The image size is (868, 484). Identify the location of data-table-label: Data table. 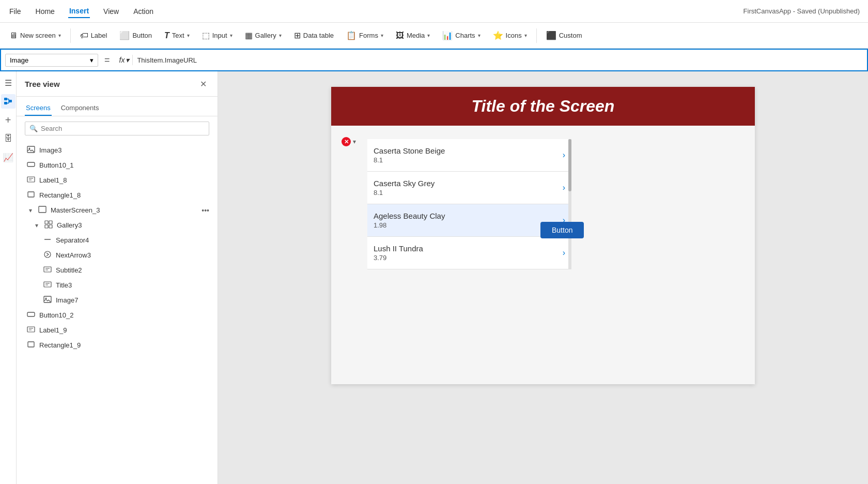
(318, 35).